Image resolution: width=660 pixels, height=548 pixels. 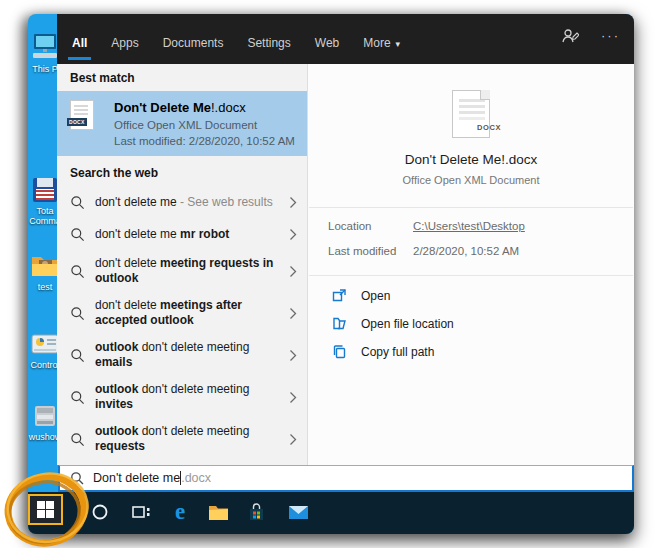 I want to click on preview-title: Don't Delete Me!.docx, so click(x=471, y=160).